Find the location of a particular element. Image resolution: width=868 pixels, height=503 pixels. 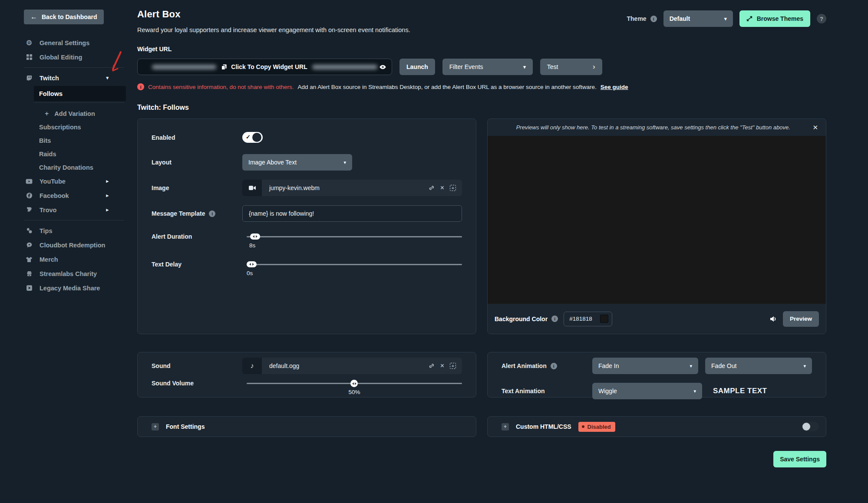

custom-html-toggle is located at coordinates (810, 427).